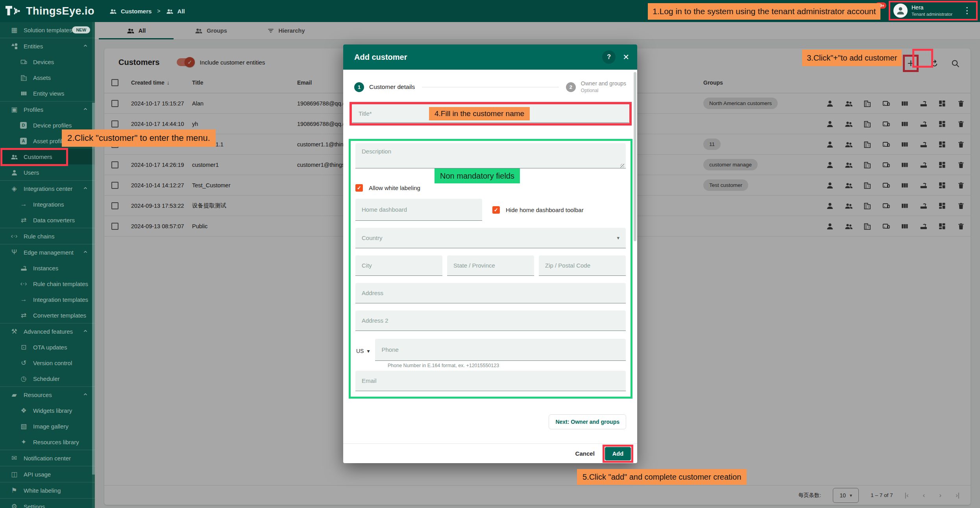 Image resolution: width=980 pixels, height=508 pixels. I want to click on hide-toolbar-checkbox: ✓, so click(496, 210).